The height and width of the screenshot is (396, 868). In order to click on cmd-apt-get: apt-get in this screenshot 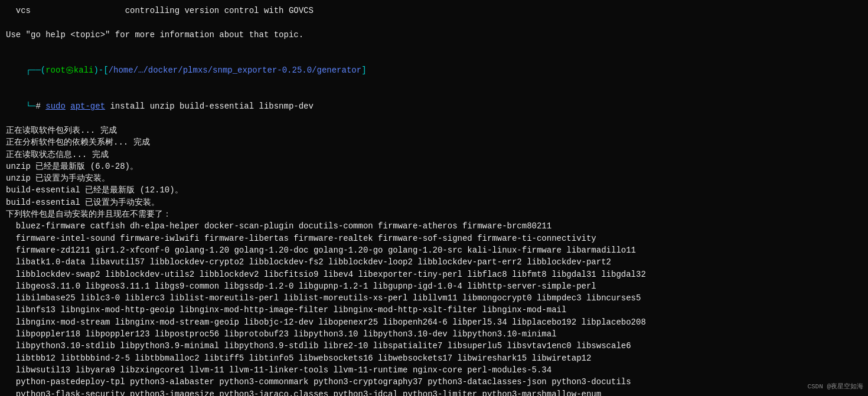, I will do `click(87, 106)`.